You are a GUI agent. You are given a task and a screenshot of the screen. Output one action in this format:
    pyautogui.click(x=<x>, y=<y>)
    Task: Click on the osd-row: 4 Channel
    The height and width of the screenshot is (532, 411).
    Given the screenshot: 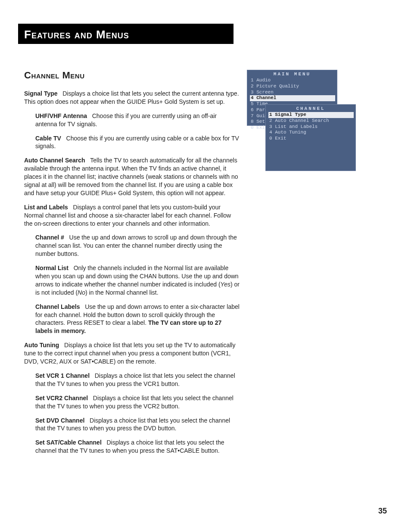 What is the action you would take?
    pyautogui.click(x=293, y=98)
    